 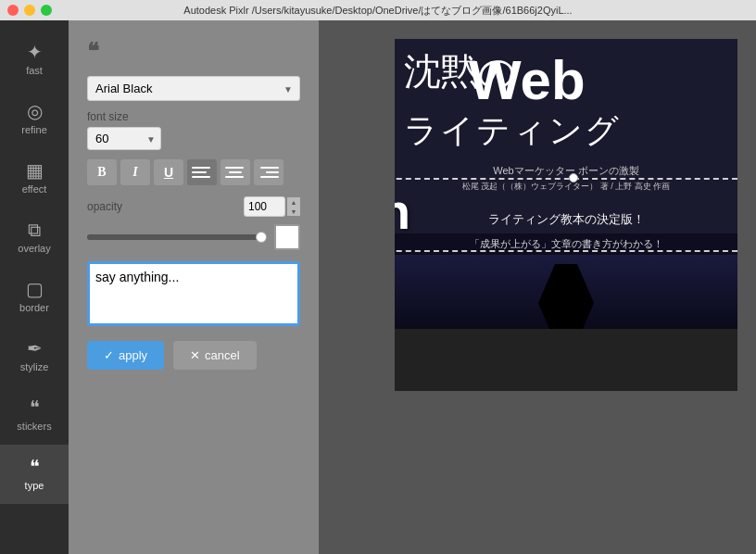 What do you see at coordinates (287, 237) in the screenshot?
I see `color-swatch` at bounding box center [287, 237].